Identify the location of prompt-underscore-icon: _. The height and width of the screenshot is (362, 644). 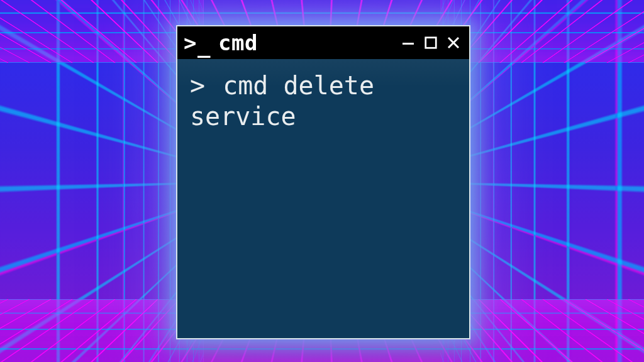
(204, 45).